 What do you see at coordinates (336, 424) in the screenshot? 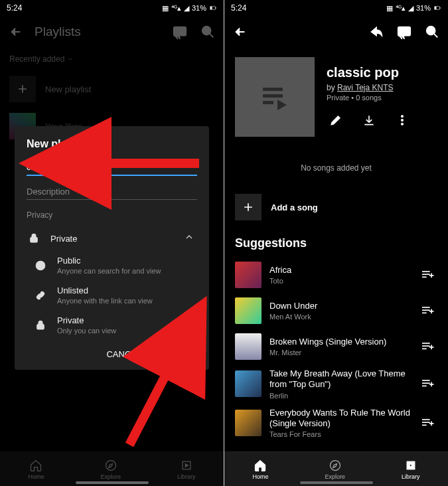
I see `suggestion-row: Everybody Wants To Rule The World (Singl…` at bounding box center [336, 424].